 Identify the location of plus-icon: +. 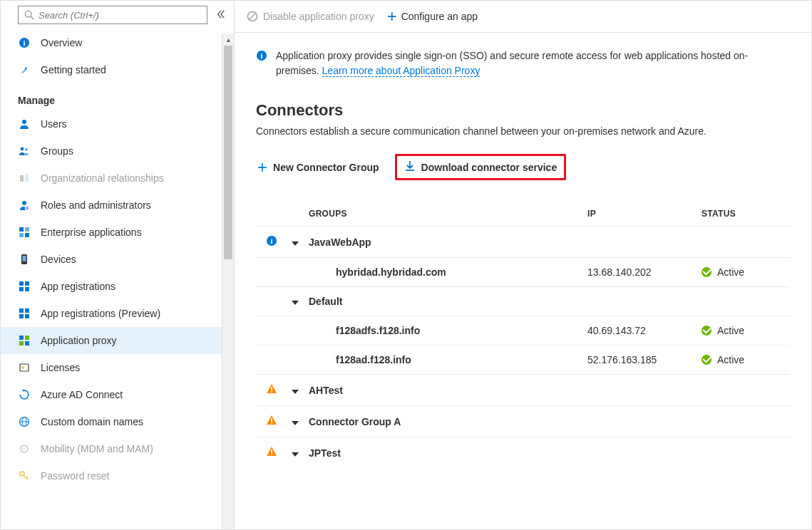
(392, 16).